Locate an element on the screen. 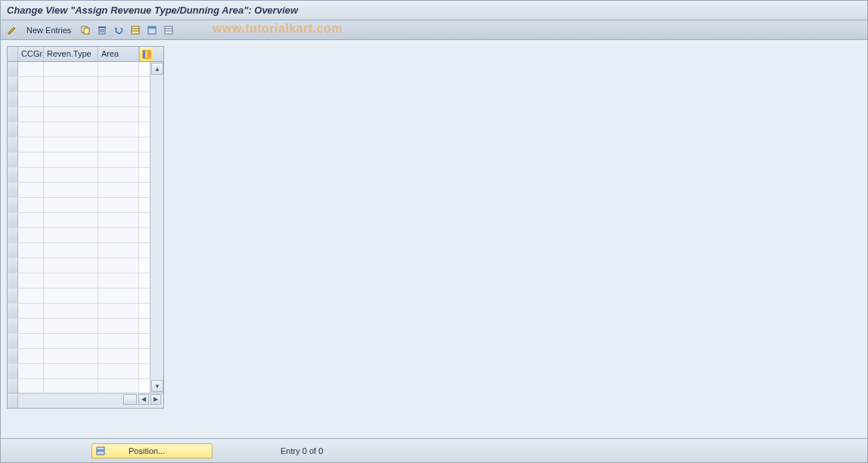  toggle-display-change-icon is located at coordinates (12, 30).